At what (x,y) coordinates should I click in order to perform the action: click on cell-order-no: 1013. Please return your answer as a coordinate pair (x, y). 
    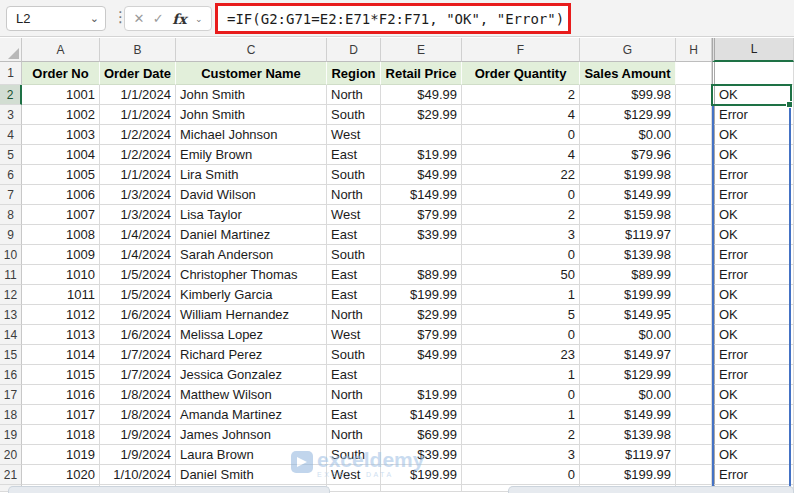
    Looking at the image, I should click on (61, 335).